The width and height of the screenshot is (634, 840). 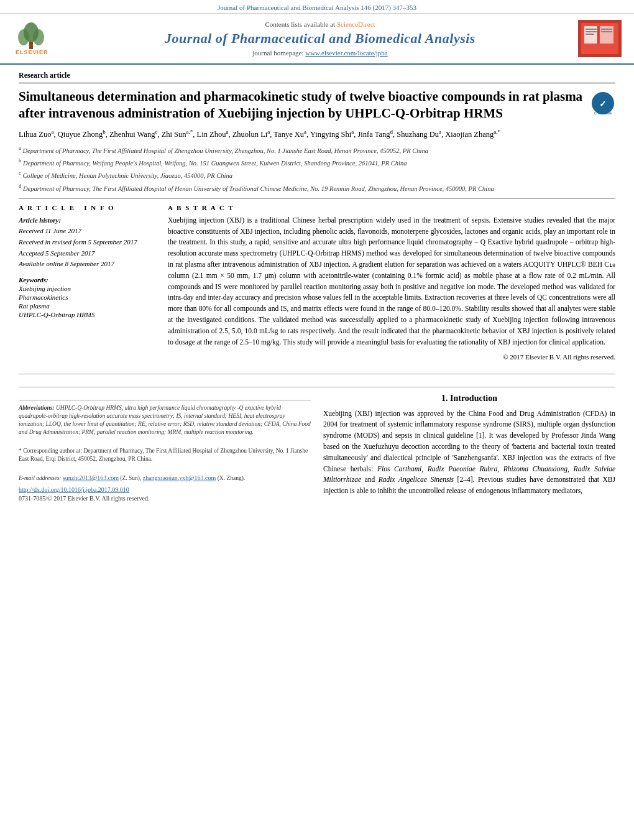 What do you see at coordinates (317, 106) in the screenshot?
I see `title-area: Simultaneous determination and pharmacok…` at bounding box center [317, 106].